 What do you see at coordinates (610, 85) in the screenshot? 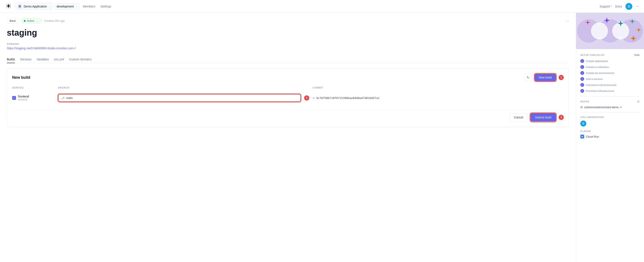
I see `checklist-item-4: ✓ Connect a cloud account` at bounding box center [610, 85].